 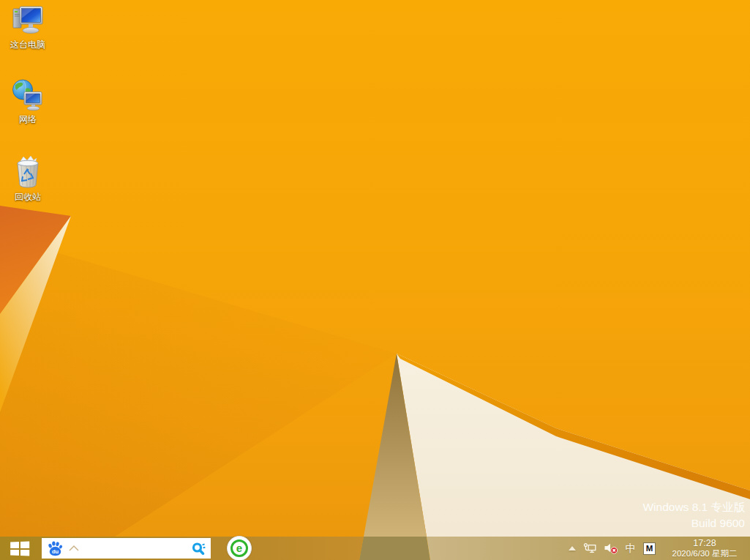 What do you see at coordinates (135, 548) in the screenshot?
I see `search-input` at bounding box center [135, 548].